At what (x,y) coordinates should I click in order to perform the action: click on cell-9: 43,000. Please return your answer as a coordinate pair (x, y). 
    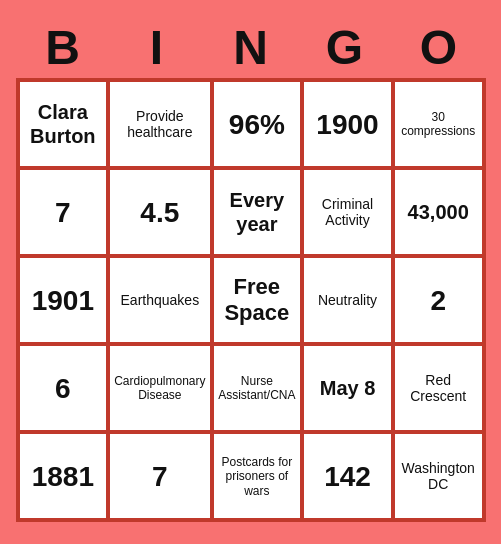
    Looking at the image, I should click on (438, 212).